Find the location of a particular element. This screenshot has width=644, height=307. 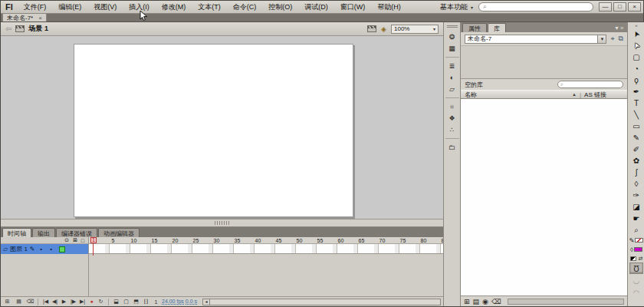

back-arrow-icon: ⇦ is located at coordinates (8, 29).